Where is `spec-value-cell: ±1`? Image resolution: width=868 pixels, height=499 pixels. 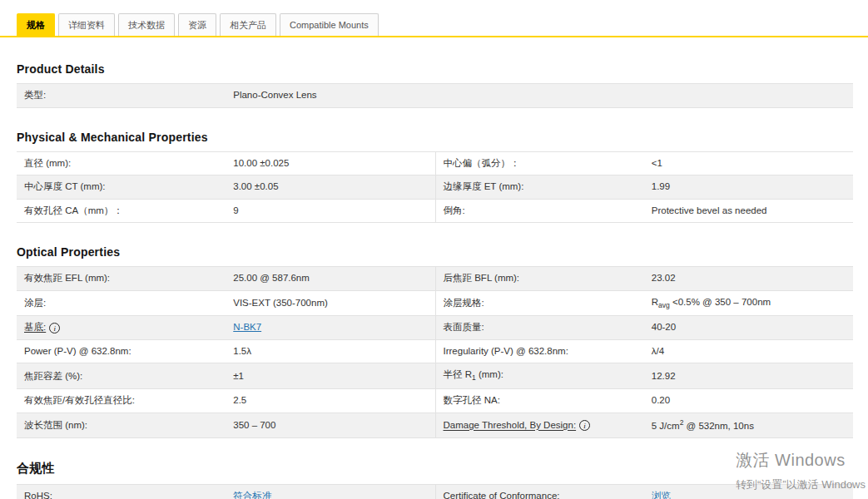 spec-value-cell: ±1 is located at coordinates (330, 376).